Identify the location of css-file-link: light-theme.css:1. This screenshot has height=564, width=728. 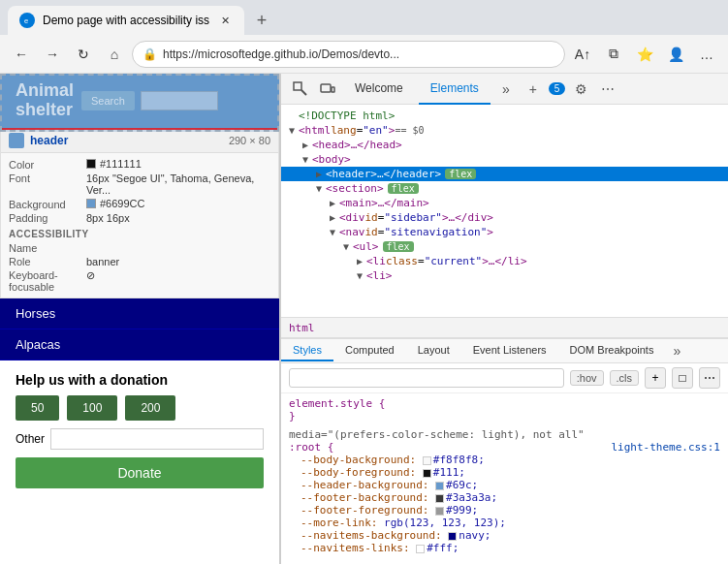
(665, 448).